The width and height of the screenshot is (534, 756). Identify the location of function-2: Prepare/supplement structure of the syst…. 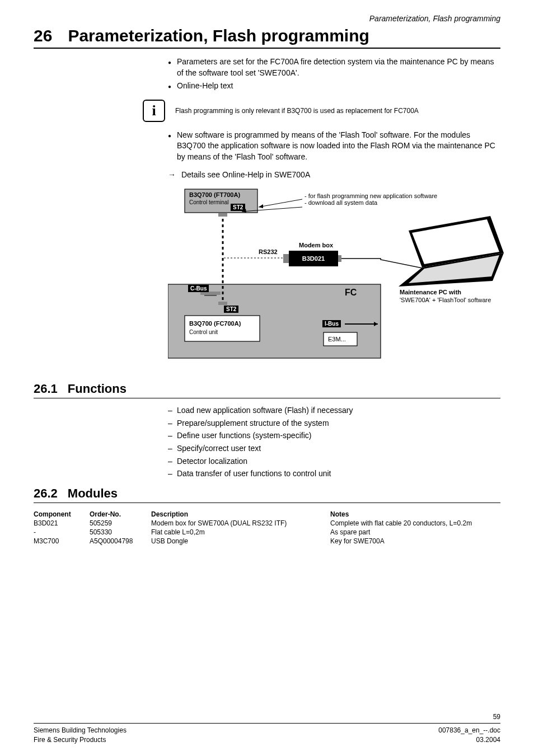
(334, 424).